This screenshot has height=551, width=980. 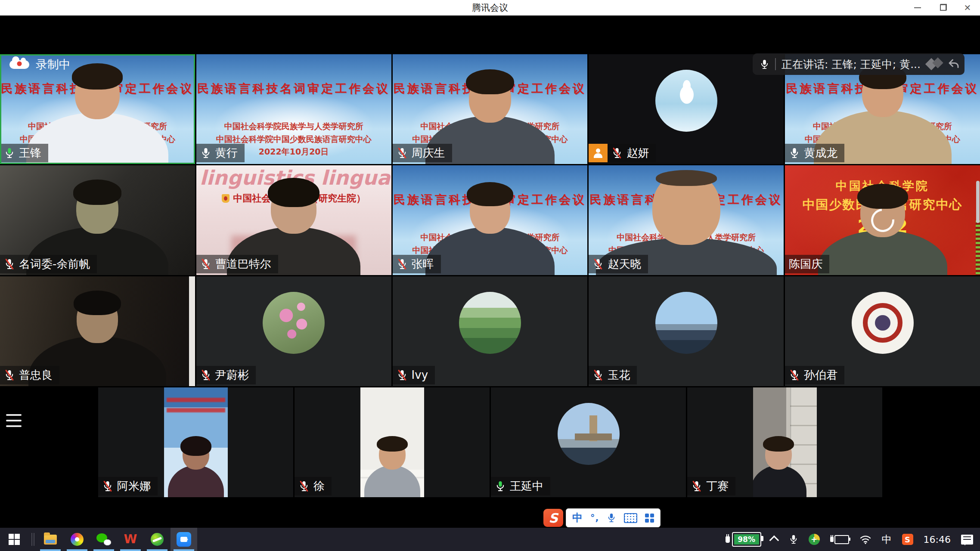 What do you see at coordinates (97, 331) in the screenshot?
I see `video-tile-puzhongliang: 普忠良` at bounding box center [97, 331].